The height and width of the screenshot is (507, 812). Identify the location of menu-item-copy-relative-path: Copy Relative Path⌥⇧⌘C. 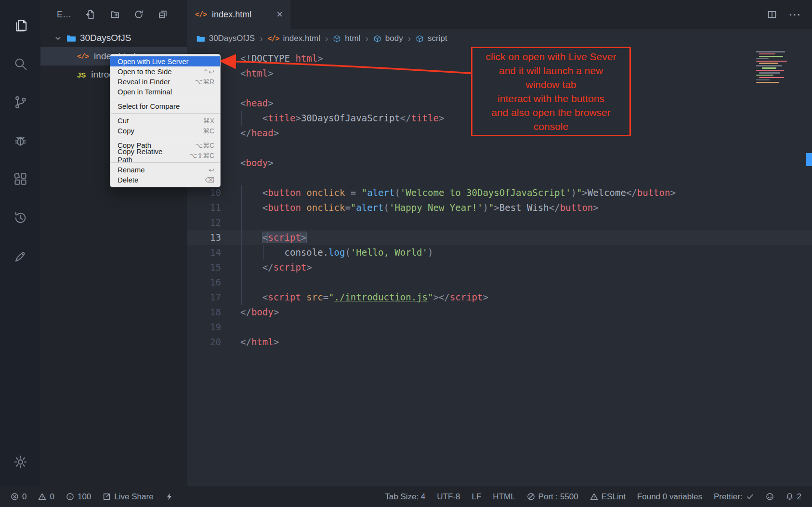
(165, 155).